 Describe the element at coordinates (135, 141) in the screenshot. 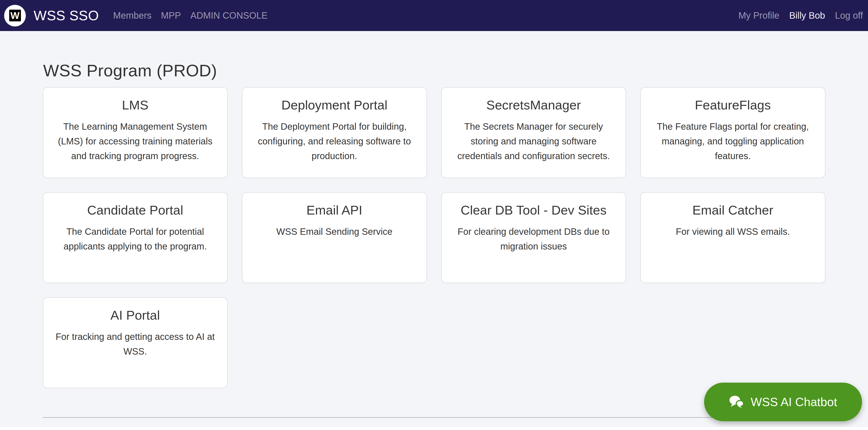

I see `service-card-description: The Learning Management System (LMS) for…` at that location.